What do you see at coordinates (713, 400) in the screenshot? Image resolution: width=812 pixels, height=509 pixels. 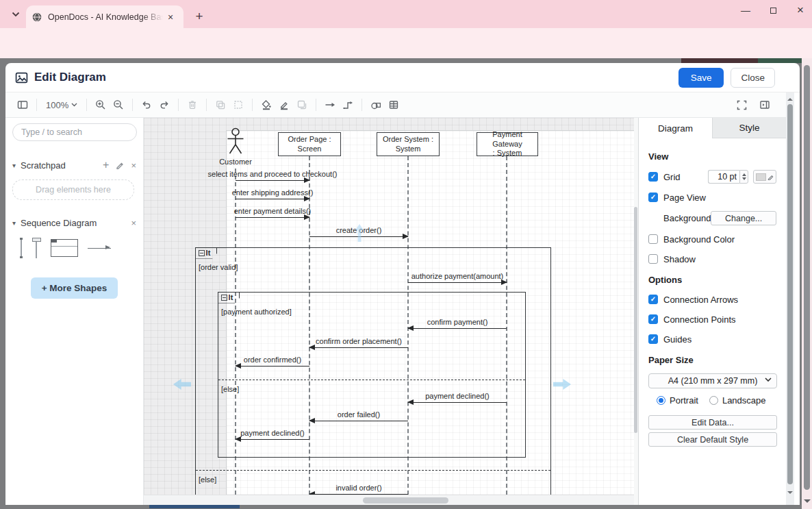 I see `landscape-radio` at bounding box center [713, 400].